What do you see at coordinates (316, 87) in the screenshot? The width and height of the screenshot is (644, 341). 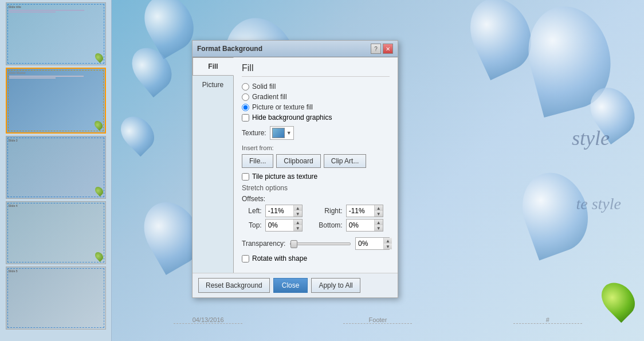 I see `radio-solid-fill: Solid fill` at bounding box center [316, 87].